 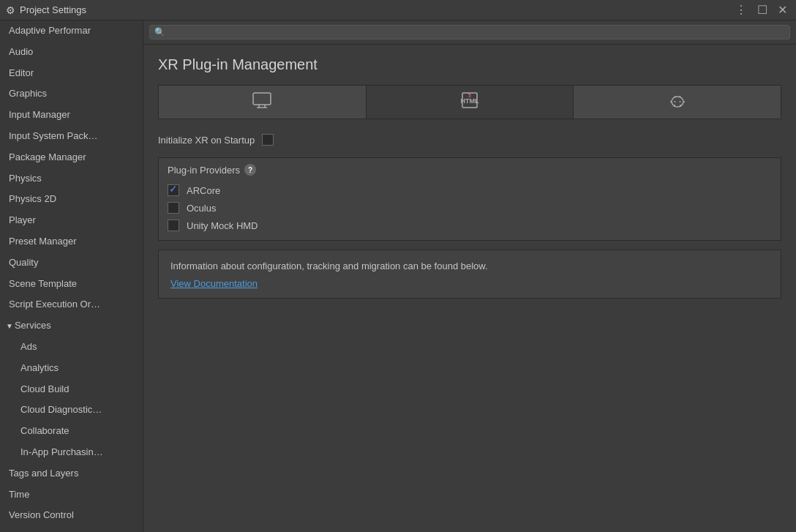 I want to click on unity-mock-hmd-checkbox, so click(x=173, y=225).